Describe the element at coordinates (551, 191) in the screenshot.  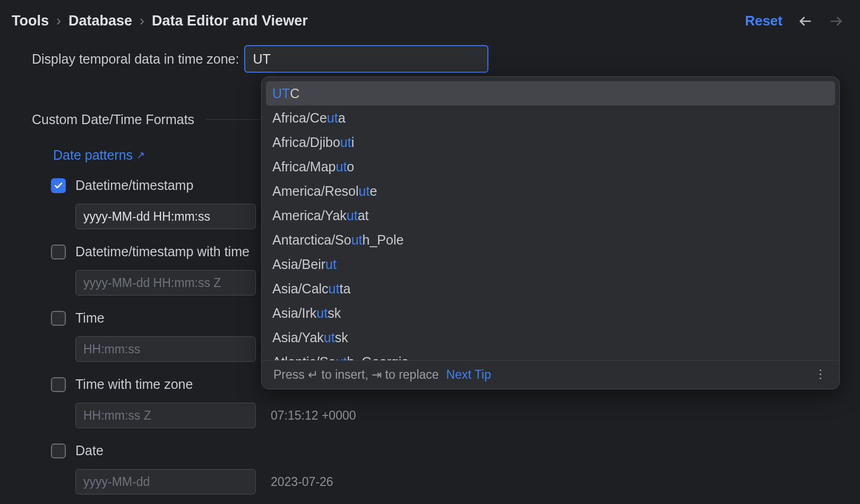
I see `timezone-option: America/Resolute` at that location.